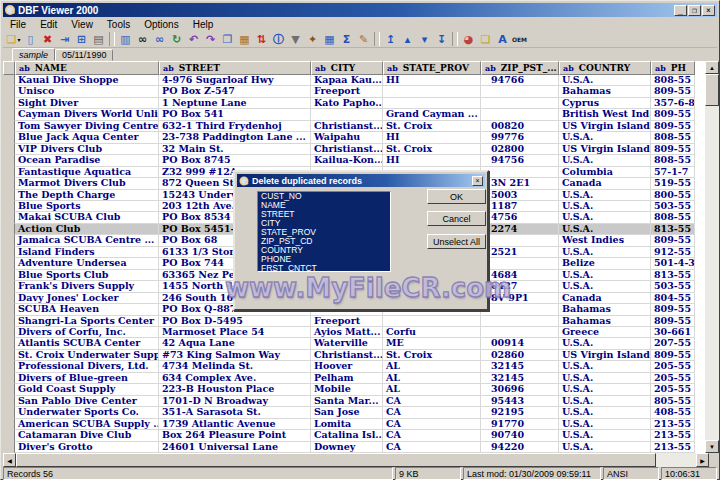  I want to click on cell: 00820, so click(520, 126).